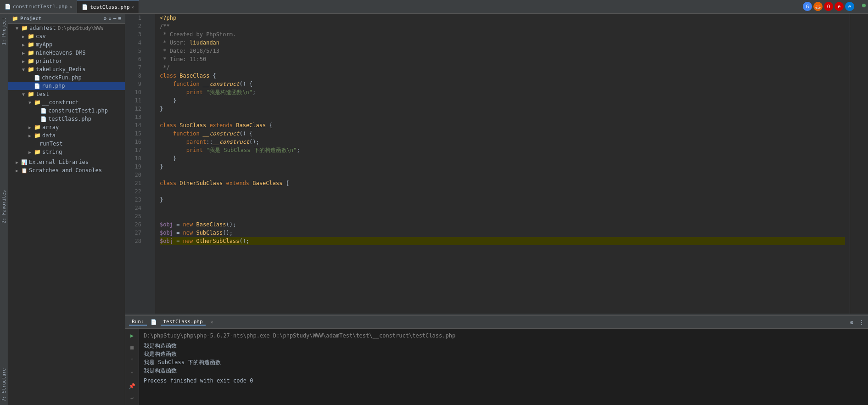 This screenshot has height=405, width=868. Describe the element at coordinates (39, 6) in the screenshot. I see `tab-constructTest1: 📄 constructTest1.php ✕` at that location.